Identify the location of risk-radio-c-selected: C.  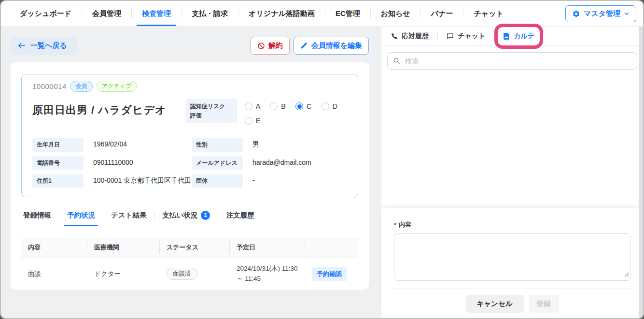
(303, 106).